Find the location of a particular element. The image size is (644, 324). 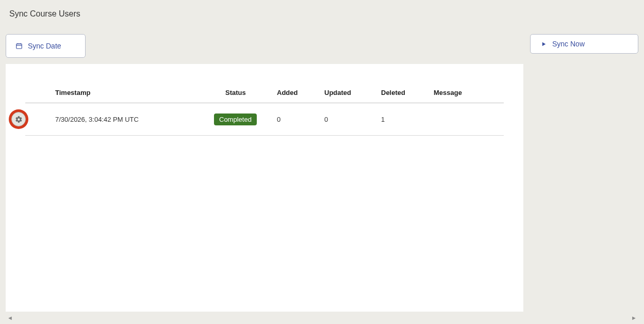

horizontal-scroll-indicator: ◄ ► is located at coordinates (322, 318).